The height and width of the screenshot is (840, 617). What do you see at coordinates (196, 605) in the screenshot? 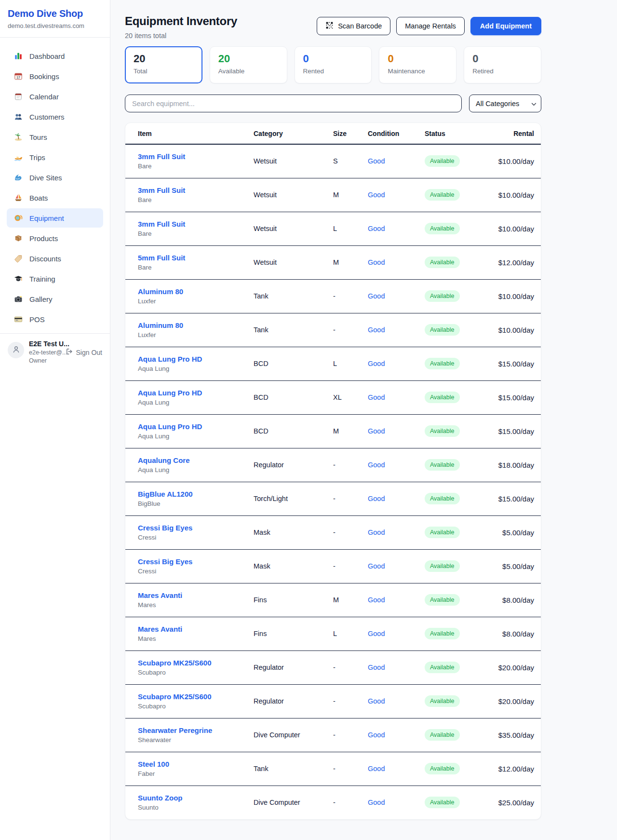
I see `item-brand: Mares` at bounding box center [196, 605].